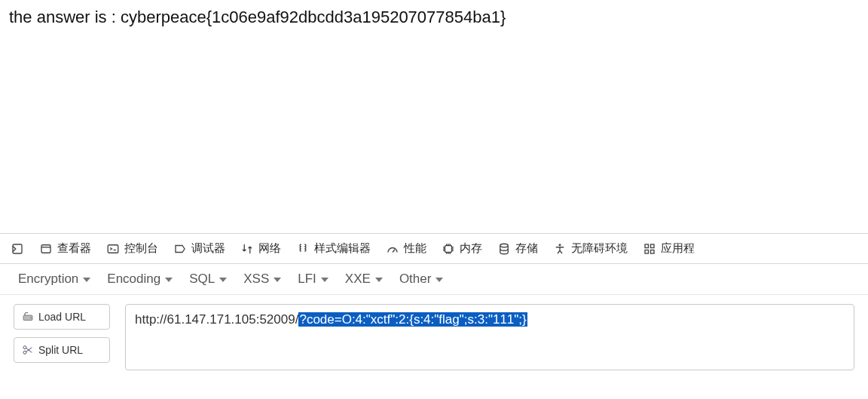  I want to click on tab-console: 控制台, so click(133, 249).